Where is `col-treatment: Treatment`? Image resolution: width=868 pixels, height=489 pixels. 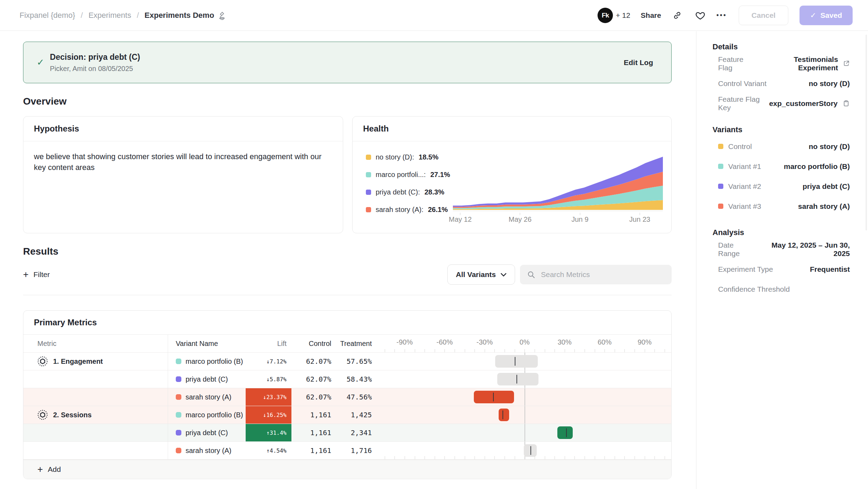 col-treatment: Treatment is located at coordinates (355, 343).